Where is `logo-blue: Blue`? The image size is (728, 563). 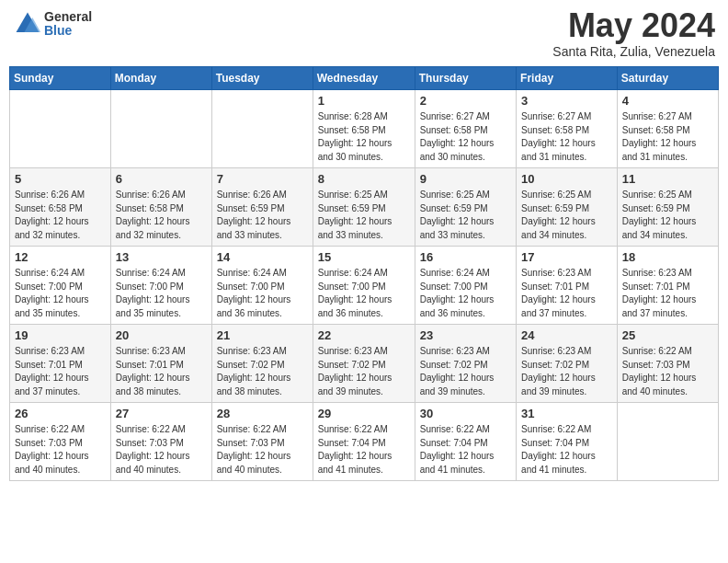 logo-blue: Blue is located at coordinates (68, 31).